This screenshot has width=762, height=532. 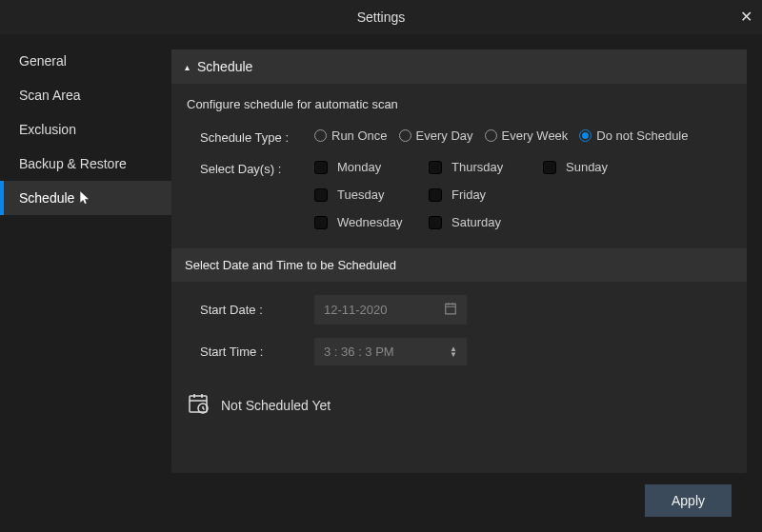 What do you see at coordinates (371, 223) in the screenshot?
I see `checkbox-wednesday: Wednesday` at bounding box center [371, 223].